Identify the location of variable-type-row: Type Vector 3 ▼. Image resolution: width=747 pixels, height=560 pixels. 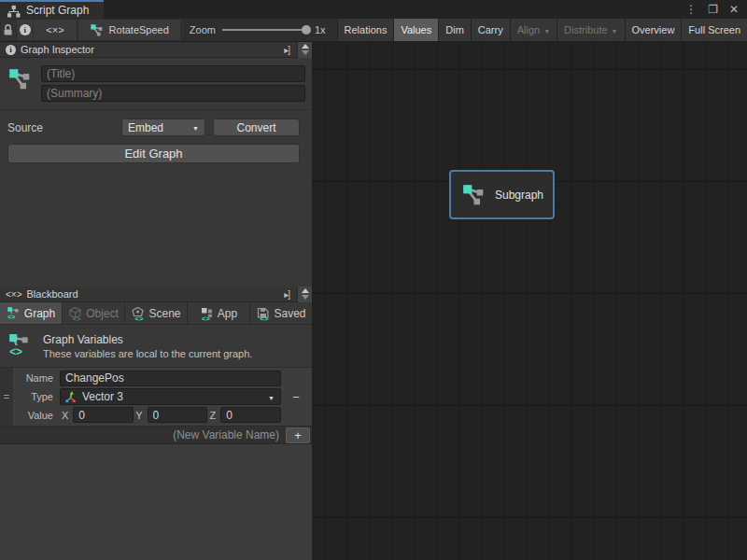
(148, 398).